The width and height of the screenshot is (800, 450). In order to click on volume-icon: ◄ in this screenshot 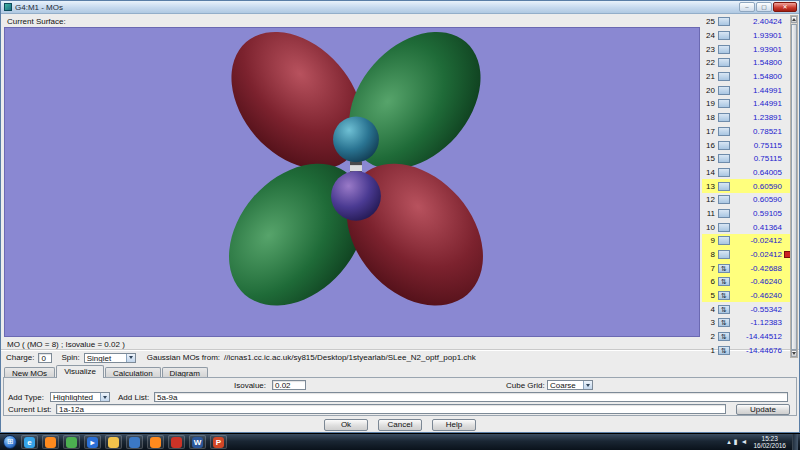, I will do `click(744, 442)`.